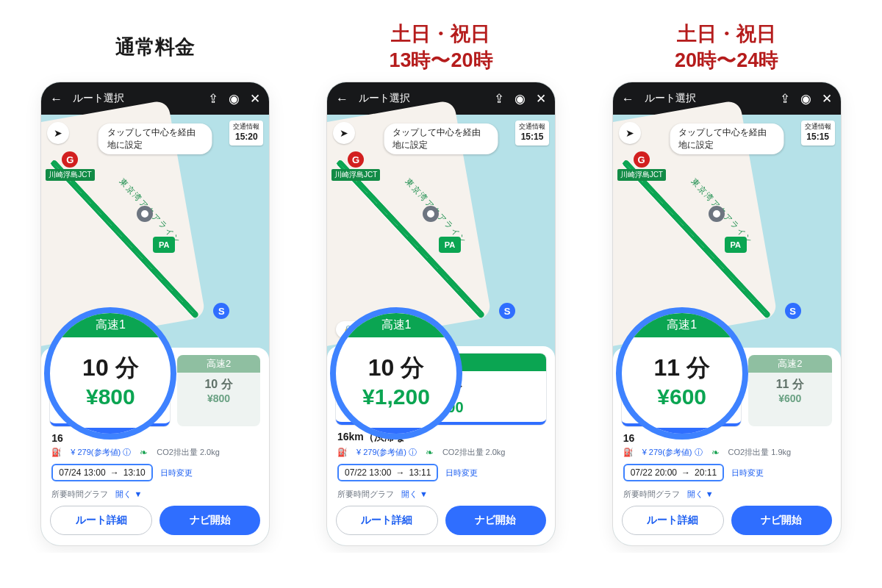 The width and height of the screenshot is (882, 588). I want to click on zoom-price: ¥600, so click(682, 399).